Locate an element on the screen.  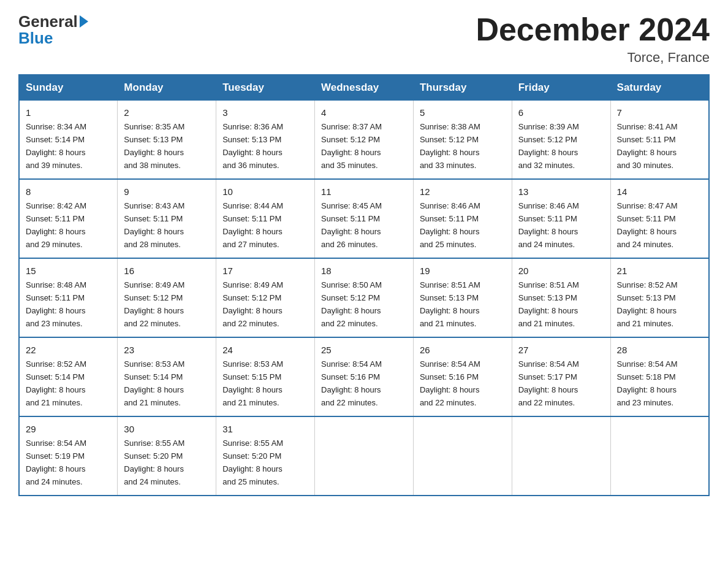
table-row: 23Sunrise: 8:53 AMSunset: 5:14 PMDayligh… is located at coordinates (167, 377).